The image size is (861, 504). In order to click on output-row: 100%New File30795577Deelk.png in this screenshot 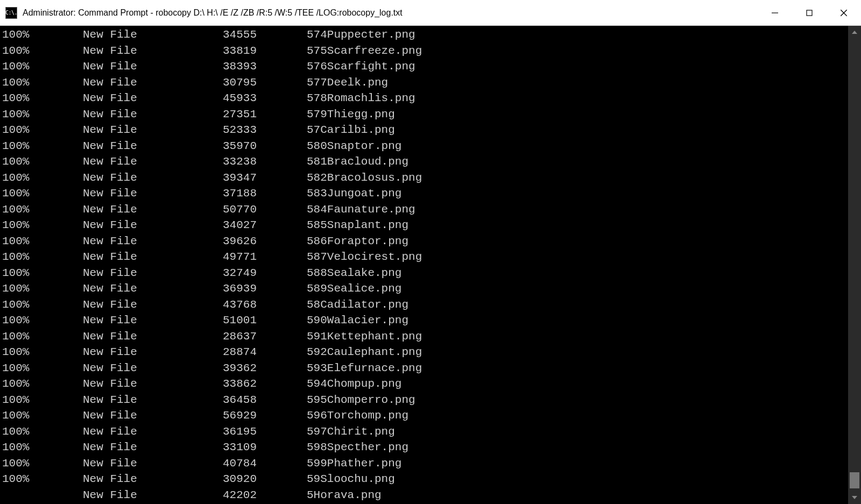, I will do `click(425, 83)`.